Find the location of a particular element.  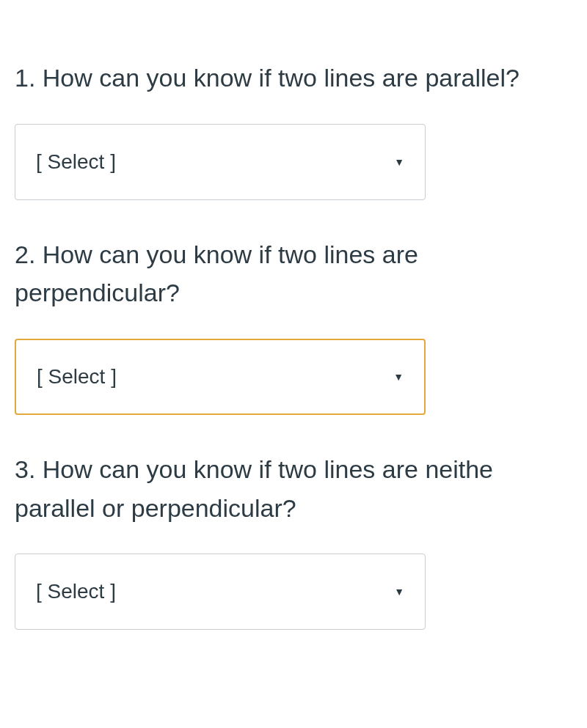

question-text: 3. How can you know if two lines are nei… is located at coordinates (294, 488).